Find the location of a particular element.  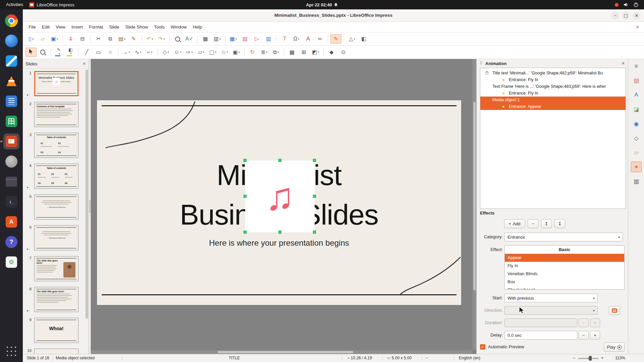

basic-shapes-button: ◇▾ is located at coordinates (166, 52).